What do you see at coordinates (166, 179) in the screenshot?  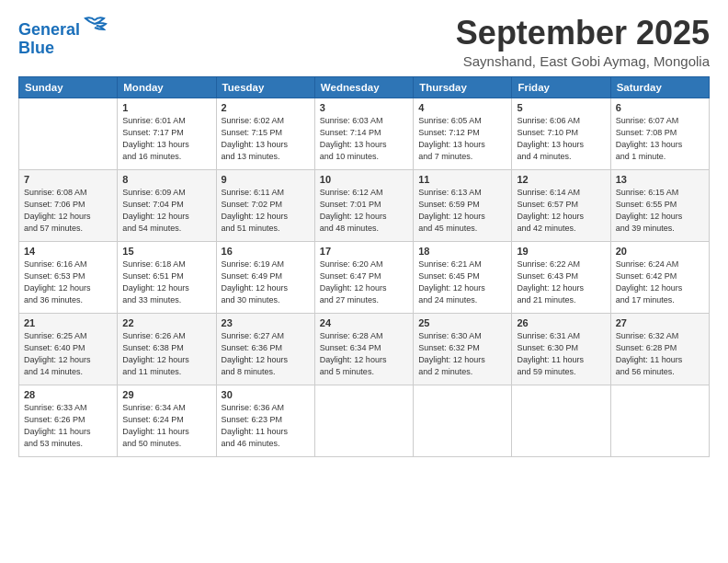 I see `day-number: 8` at bounding box center [166, 179].